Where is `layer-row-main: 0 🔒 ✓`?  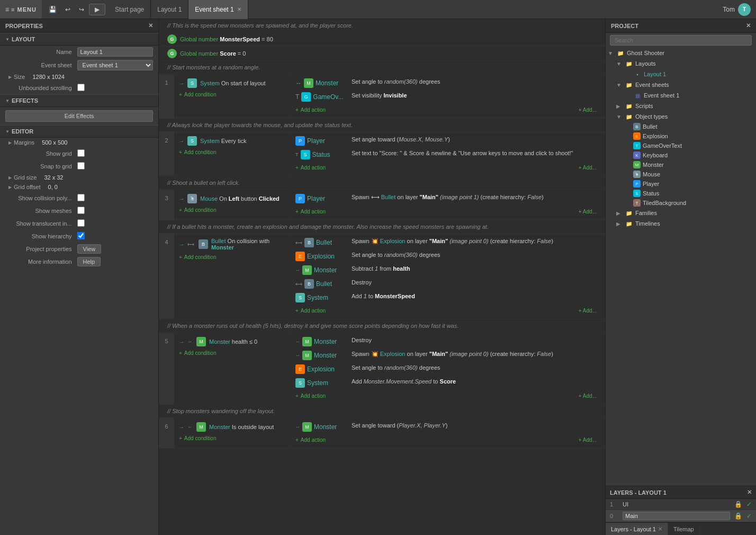
layer-row-main: 0 🔒 ✓ is located at coordinates (681, 516).